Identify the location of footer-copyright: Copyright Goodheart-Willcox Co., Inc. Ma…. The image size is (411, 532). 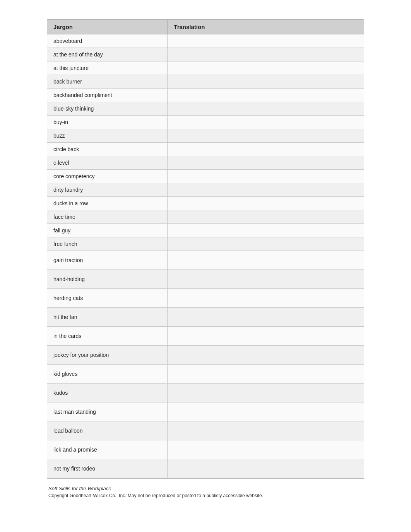
(206, 496).